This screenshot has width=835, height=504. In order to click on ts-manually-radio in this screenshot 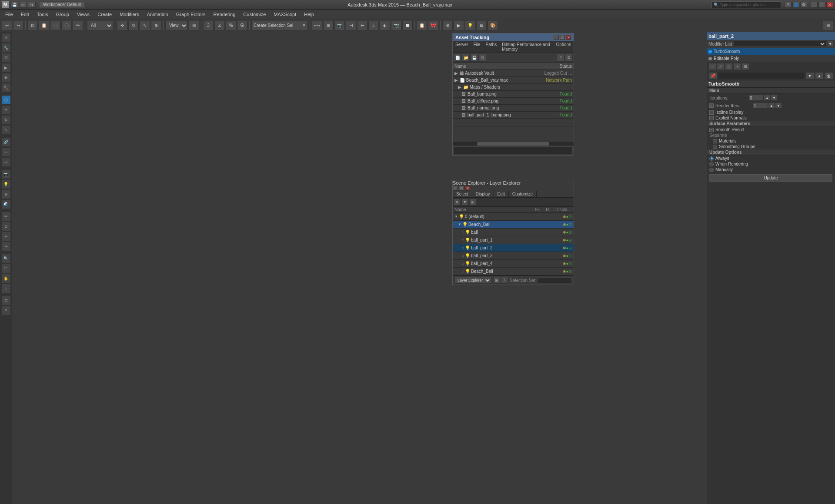, I will do `click(711, 170)`.